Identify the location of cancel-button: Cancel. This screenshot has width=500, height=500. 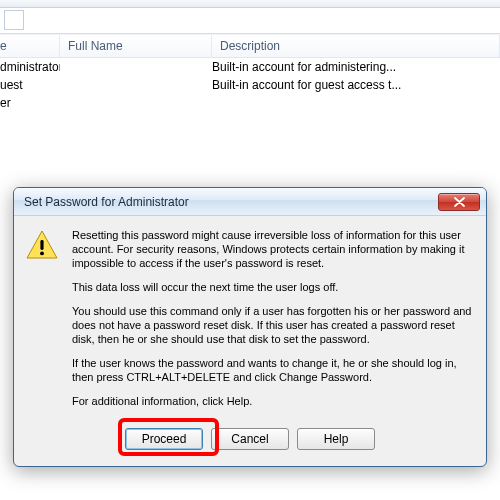
(250, 439).